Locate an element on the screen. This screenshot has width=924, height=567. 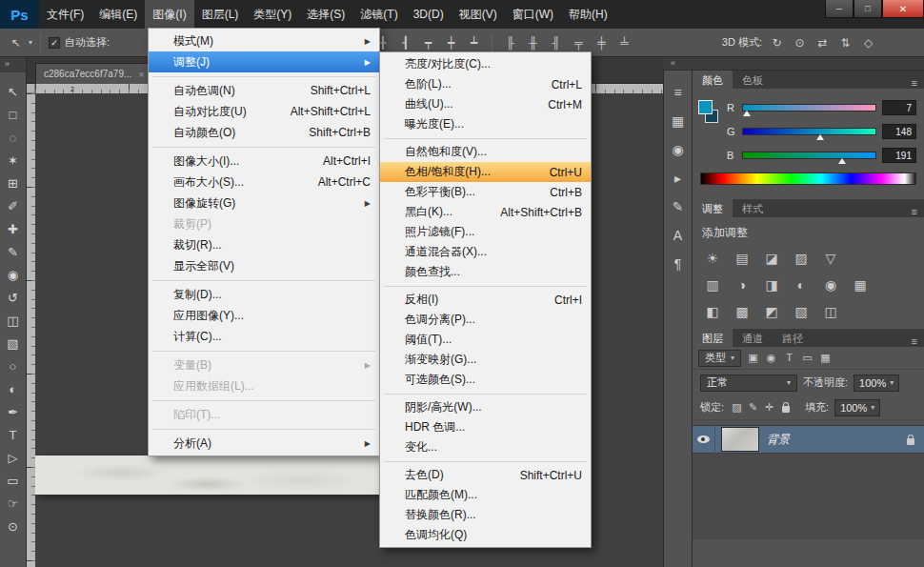
menu-item: 图像大小(I)... Alt+Ctrl+I ▶ is located at coordinates (264, 161).